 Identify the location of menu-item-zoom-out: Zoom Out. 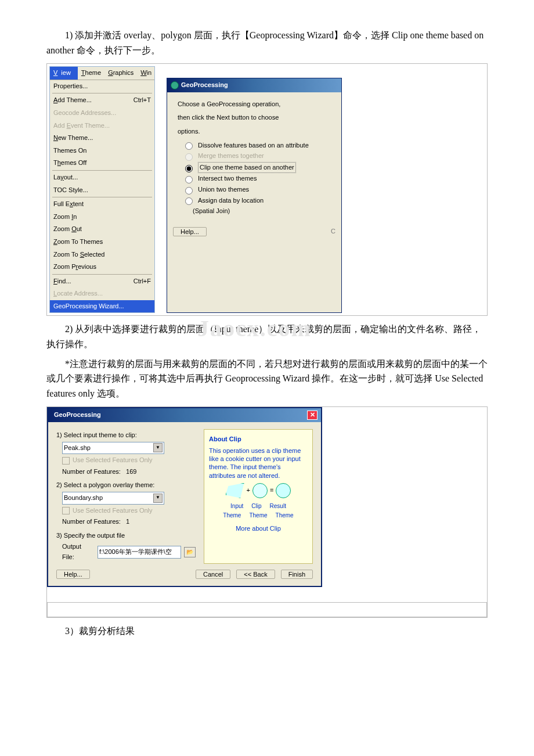
(102, 229).